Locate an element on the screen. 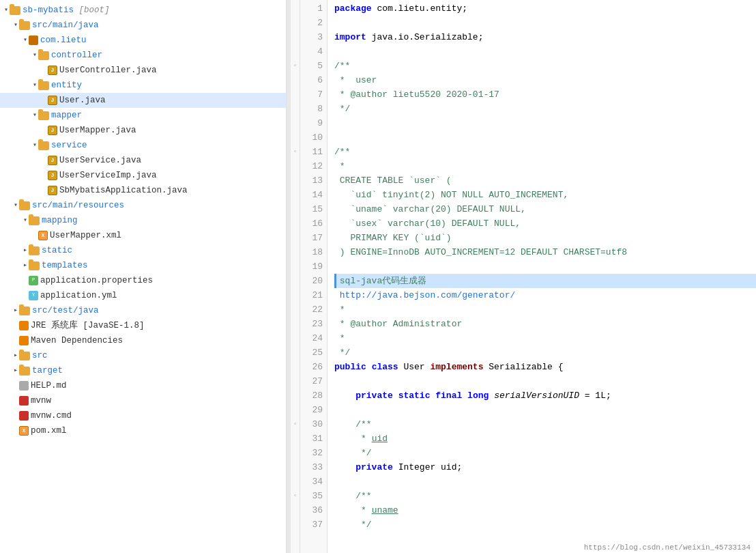 This screenshot has width=756, height=553. line-num-11: 11 is located at coordinates (311, 152).